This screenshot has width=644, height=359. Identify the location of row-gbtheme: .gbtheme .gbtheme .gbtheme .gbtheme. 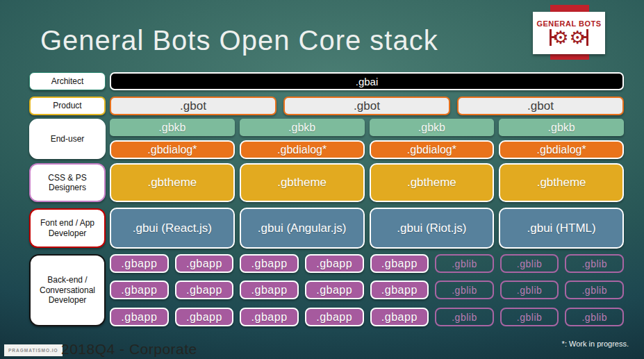
(367, 183).